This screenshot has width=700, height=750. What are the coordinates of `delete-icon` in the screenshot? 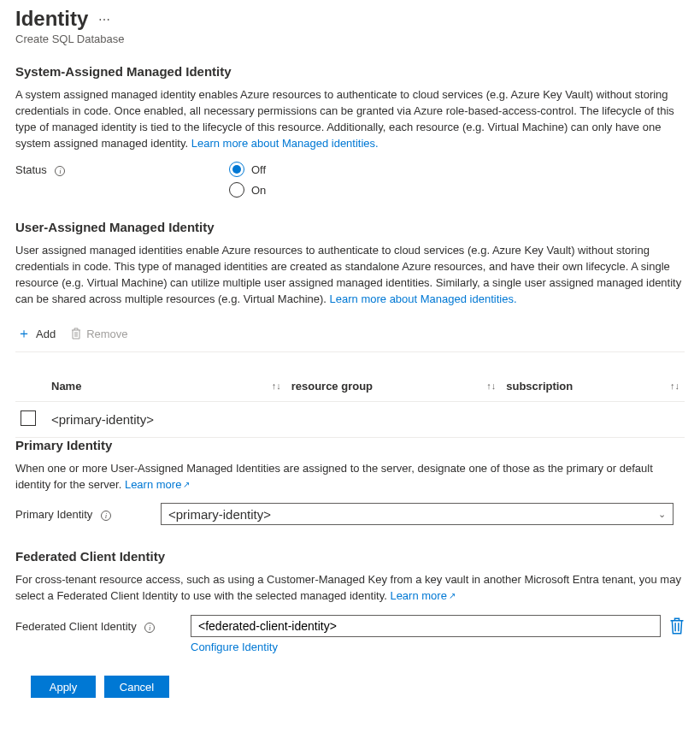 It's located at (677, 626).